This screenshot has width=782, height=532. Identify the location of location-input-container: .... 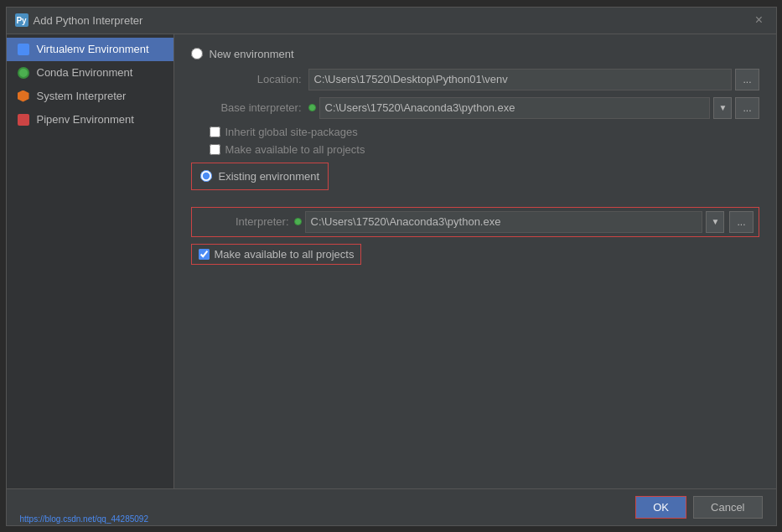
(534, 80).